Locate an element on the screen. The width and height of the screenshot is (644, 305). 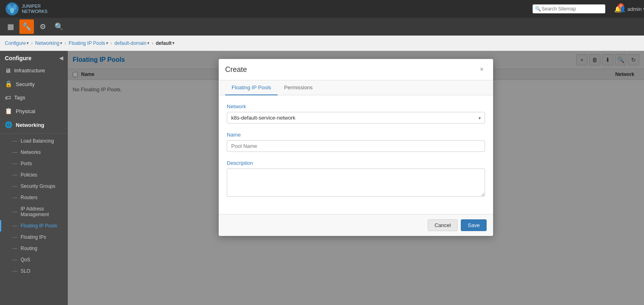
modal-footer: Cancel Save is located at coordinates (356, 225).